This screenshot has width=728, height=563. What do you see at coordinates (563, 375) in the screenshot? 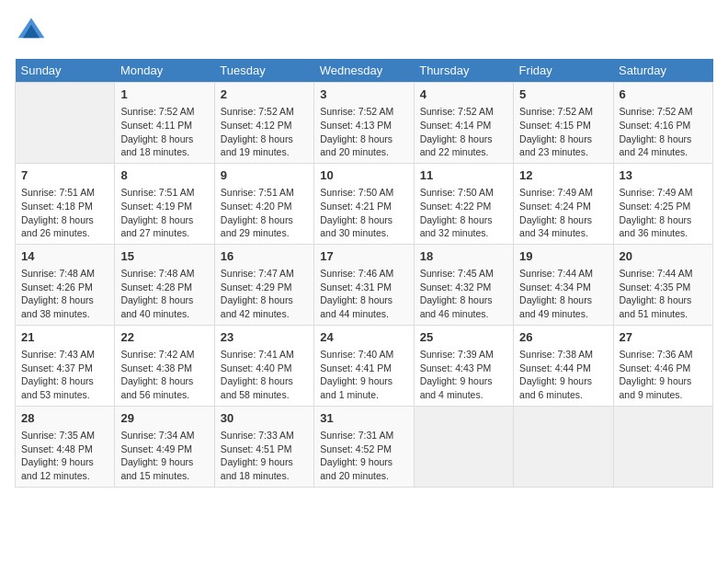
I see `day-info: Sunrise: 7:38 AM Sunset: 4:44 PM Dayligh…` at bounding box center [563, 375].